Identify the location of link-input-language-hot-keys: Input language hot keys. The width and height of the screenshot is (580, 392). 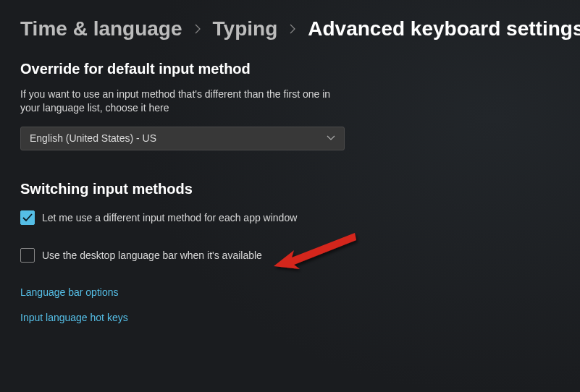
(74, 318).